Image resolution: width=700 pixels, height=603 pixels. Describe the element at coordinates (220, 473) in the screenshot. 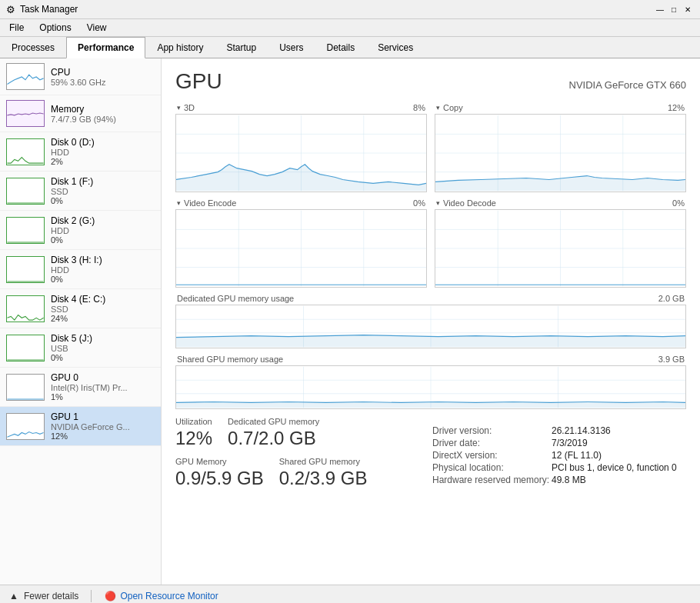

I see `gpu-memory-stat: GPU Memory 0.9/5.9 GB` at that location.